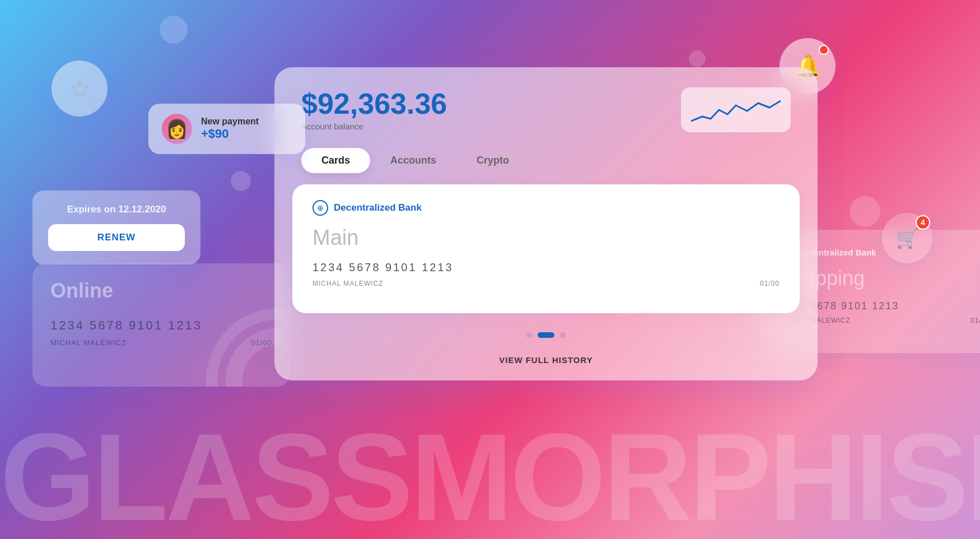 The image size is (980, 539). Describe the element at coordinates (116, 238) in the screenshot. I see `renew-button: RENEW` at that location.